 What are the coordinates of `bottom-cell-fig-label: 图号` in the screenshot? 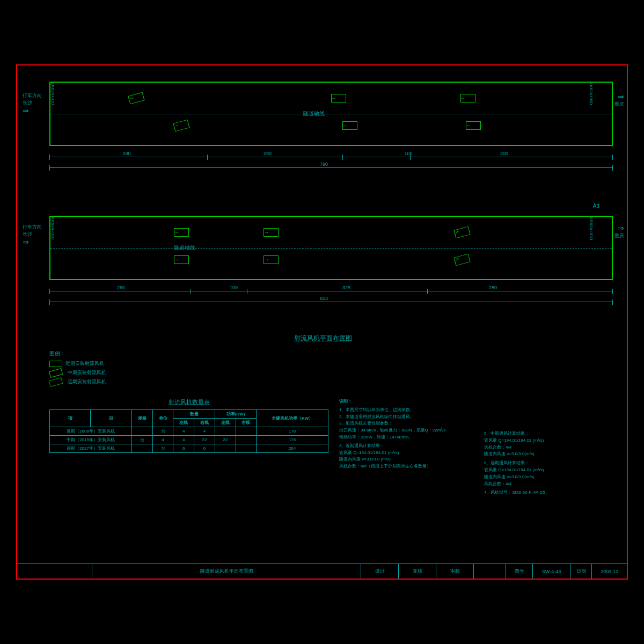 It's located at (519, 571).